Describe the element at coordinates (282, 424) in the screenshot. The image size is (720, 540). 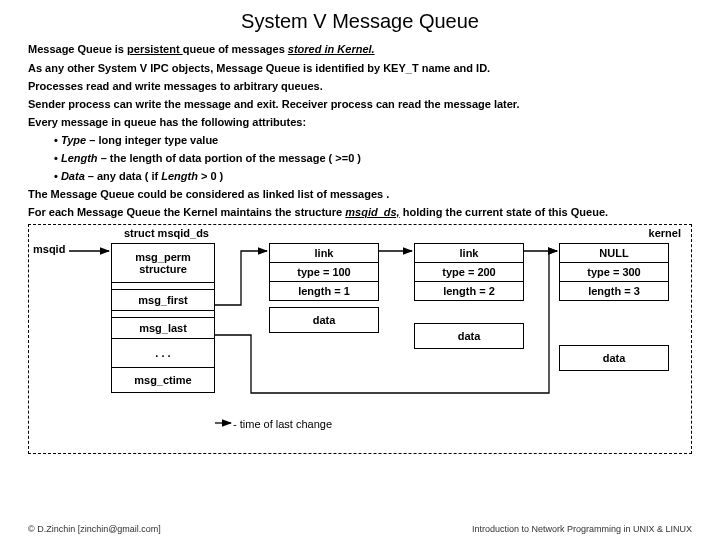
I see `time-change-note: - time of last change` at that location.